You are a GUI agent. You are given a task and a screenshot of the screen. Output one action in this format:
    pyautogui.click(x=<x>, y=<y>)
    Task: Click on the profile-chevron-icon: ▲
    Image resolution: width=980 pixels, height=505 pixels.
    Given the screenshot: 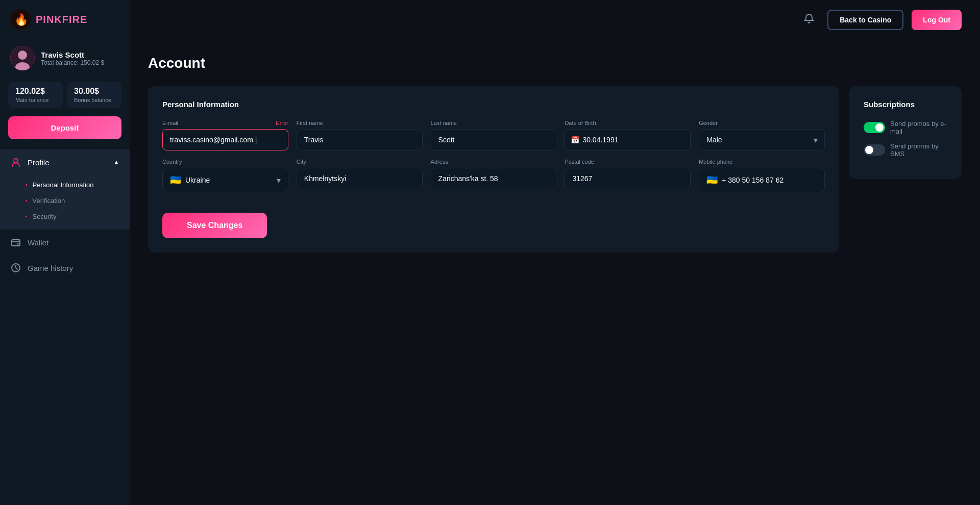 What is the action you would take?
    pyautogui.click(x=116, y=162)
    